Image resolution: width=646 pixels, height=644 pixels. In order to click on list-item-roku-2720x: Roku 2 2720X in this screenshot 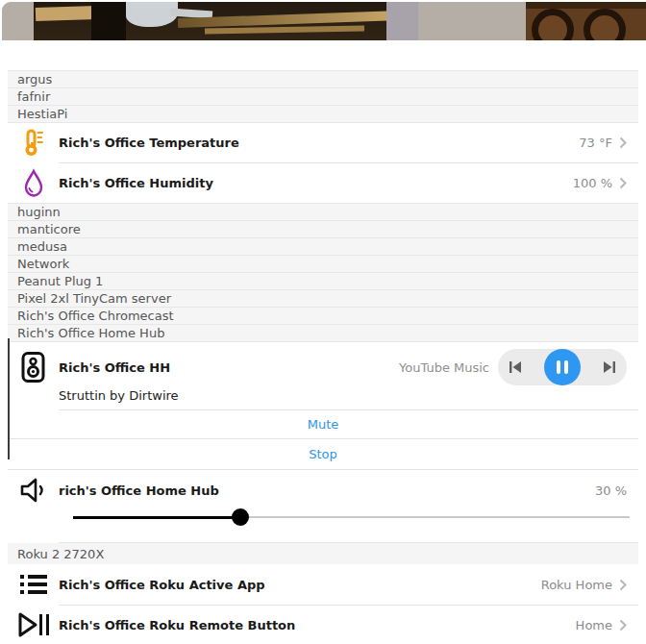, I will do `click(323, 554)`.